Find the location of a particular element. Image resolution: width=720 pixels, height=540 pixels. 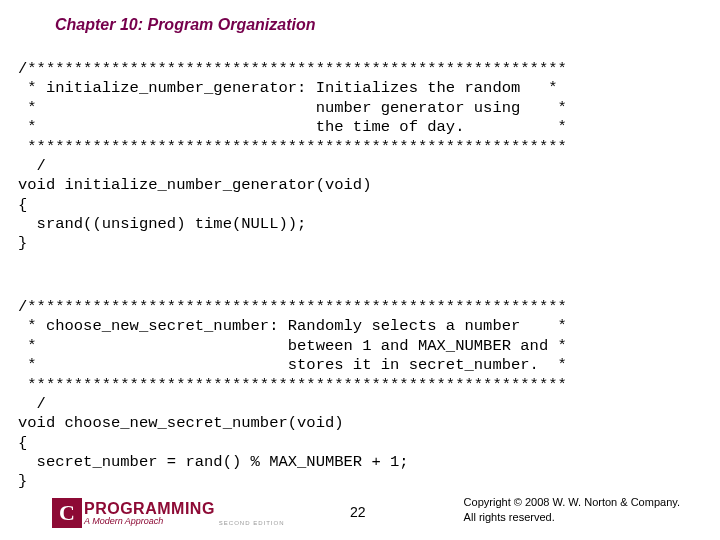

chapter-title: Chapter 10: Program Organization is located at coordinates (186, 25).